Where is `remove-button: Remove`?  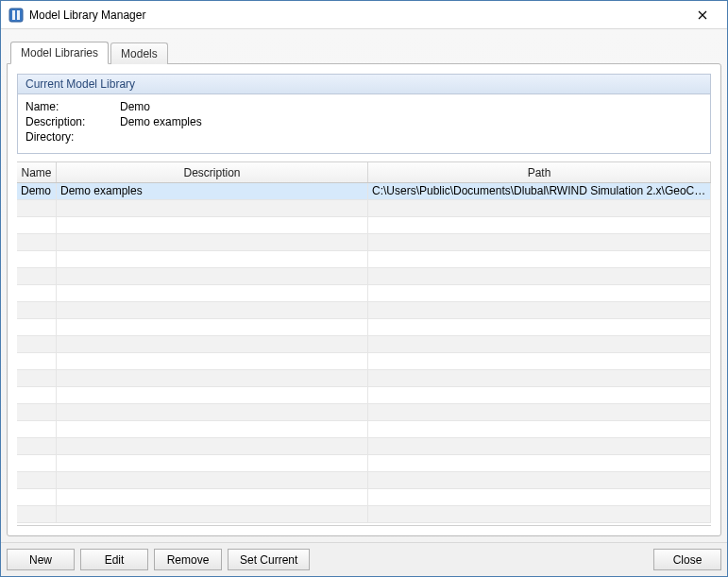
remove-button: Remove is located at coordinates (188, 559).